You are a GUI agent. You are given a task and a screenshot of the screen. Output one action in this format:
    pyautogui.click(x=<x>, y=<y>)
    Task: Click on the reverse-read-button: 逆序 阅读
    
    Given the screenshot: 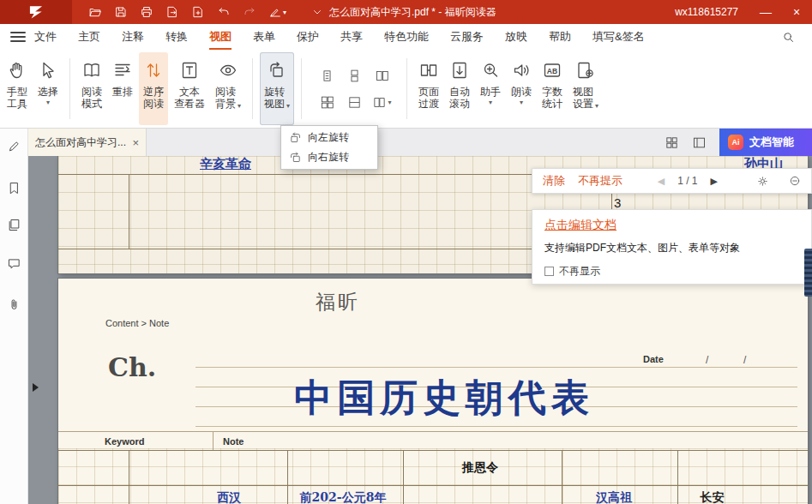 What is the action you would take?
    pyautogui.click(x=153, y=89)
    